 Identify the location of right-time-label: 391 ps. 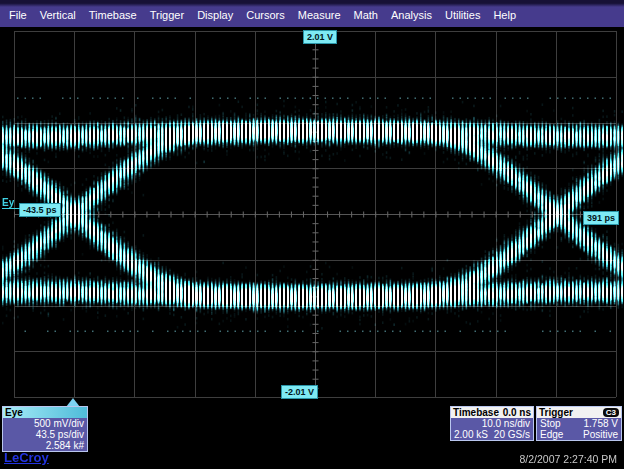
(601, 218).